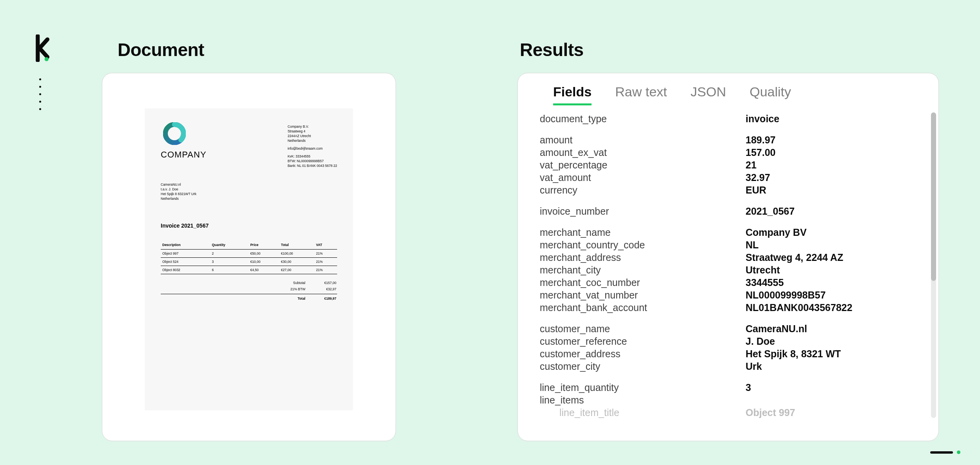 This screenshot has height=465, width=980. What do you see at coordinates (726, 165) in the screenshot?
I see `field-row: vat_percentage21` at bounding box center [726, 165].